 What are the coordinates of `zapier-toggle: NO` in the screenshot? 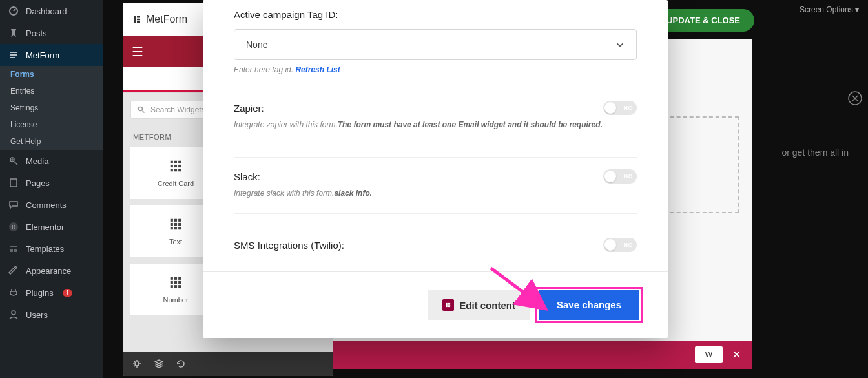 It's located at (620, 108).